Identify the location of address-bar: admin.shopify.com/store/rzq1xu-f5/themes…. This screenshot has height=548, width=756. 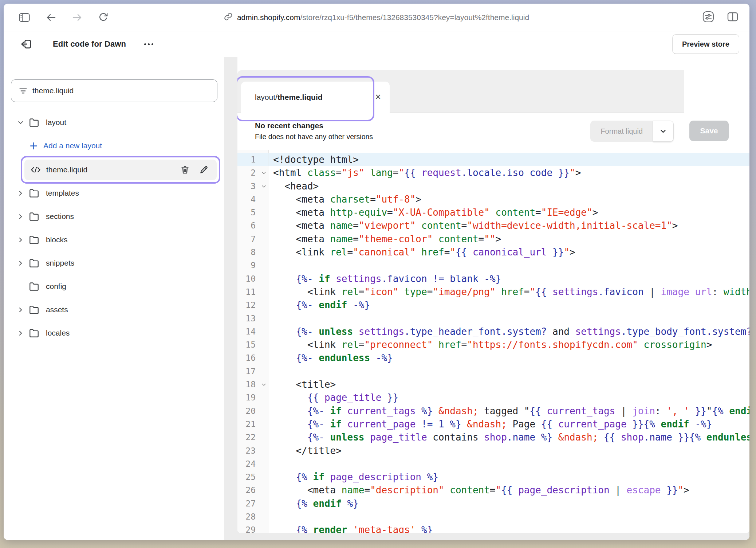
(377, 17).